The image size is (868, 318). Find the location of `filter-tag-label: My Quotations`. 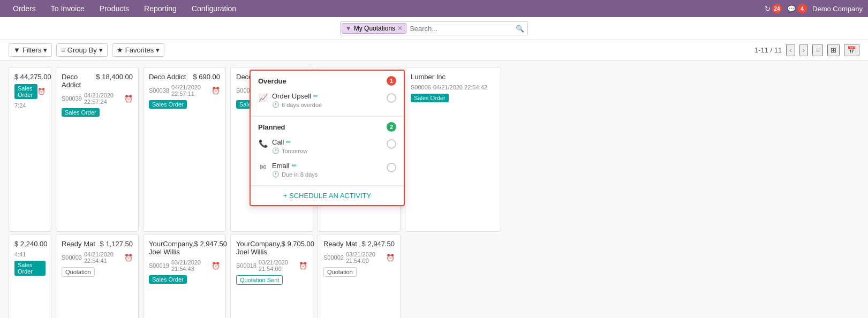

filter-tag-label: My Quotations is located at coordinates (375, 28).